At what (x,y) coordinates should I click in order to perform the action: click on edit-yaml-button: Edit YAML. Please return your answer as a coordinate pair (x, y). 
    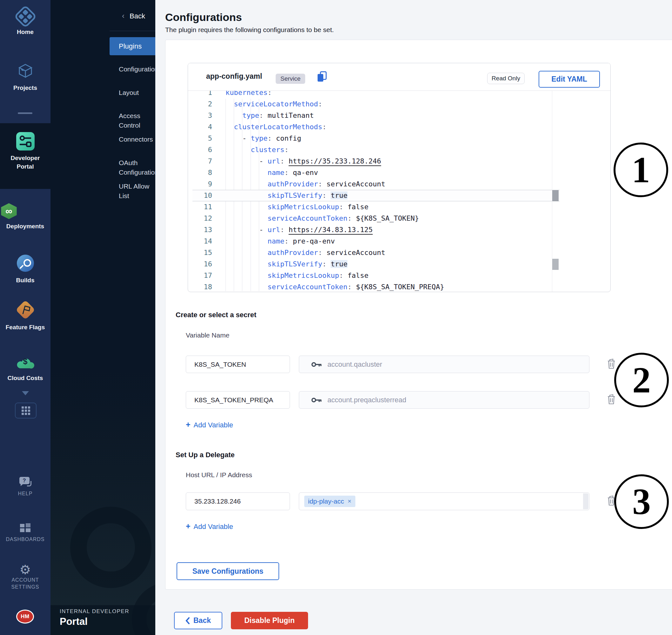
    Looking at the image, I should click on (569, 79).